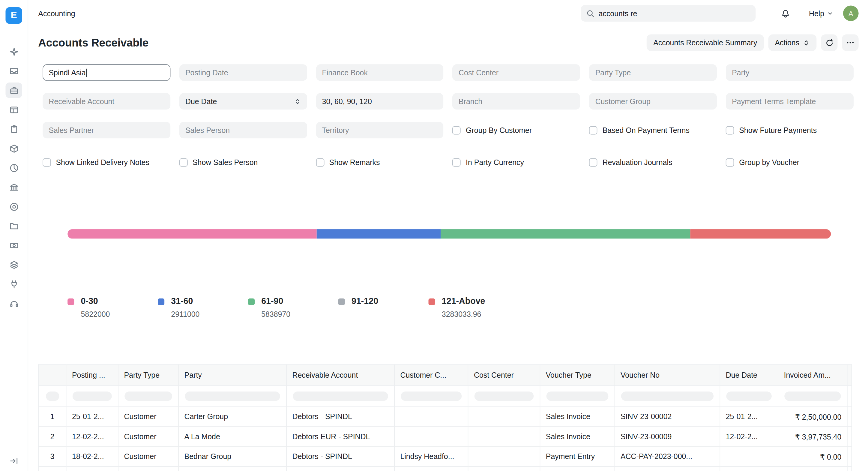 The height and width of the screenshot is (471, 868). What do you see at coordinates (577, 375) in the screenshot?
I see `column-header-voucher-type: Voucher Type` at bounding box center [577, 375].